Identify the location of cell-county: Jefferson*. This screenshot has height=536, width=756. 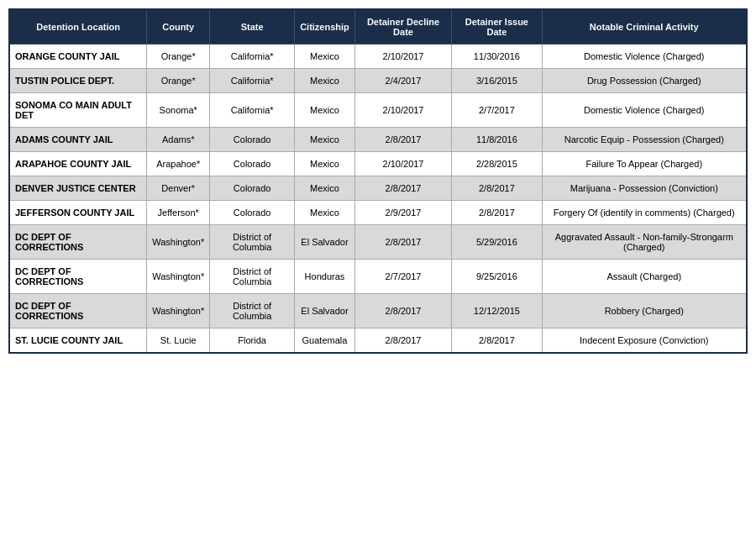
(178, 213).